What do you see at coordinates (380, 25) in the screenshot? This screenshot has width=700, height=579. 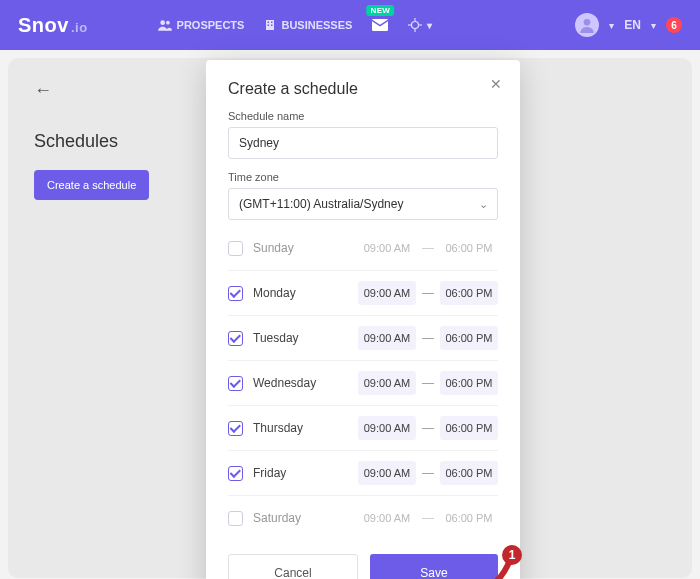 I see `envelope-icon` at bounding box center [380, 25].